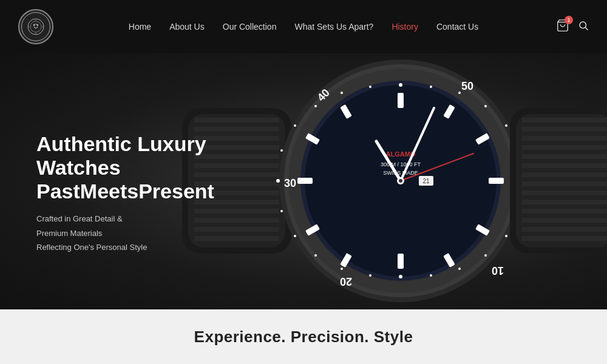  What do you see at coordinates (187, 27) in the screenshot?
I see `nav-item-about: About Us` at bounding box center [187, 27].